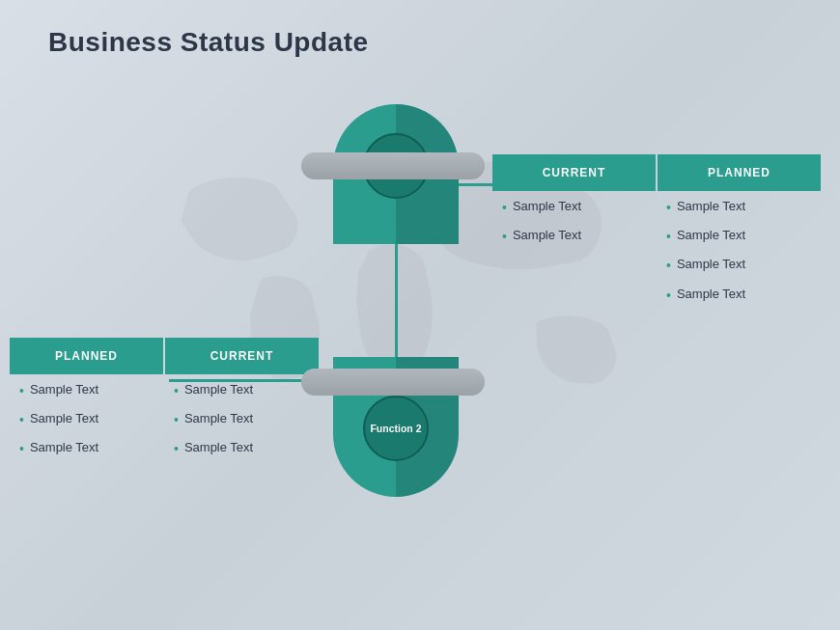 The width and height of the screenshot is (840, 630). What do you see at coordinates (164, 423) in the screenshot?
I see `function2-table-body: • Sample Text • Sample Text • Sample Tex…` at bounding box center [164, 423].